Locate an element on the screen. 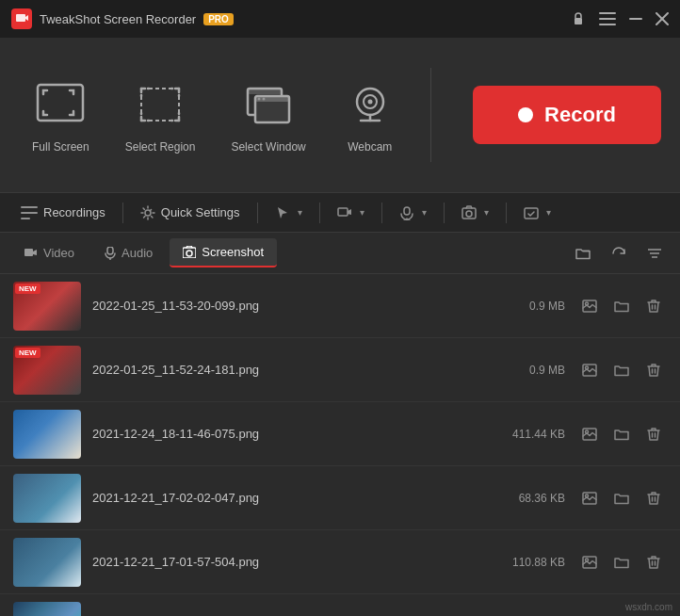 The image size is (680, 616). file-row: NEW2022-01-25_11-52-24-181.png0.9 MB is located at coordinates (340, 370).